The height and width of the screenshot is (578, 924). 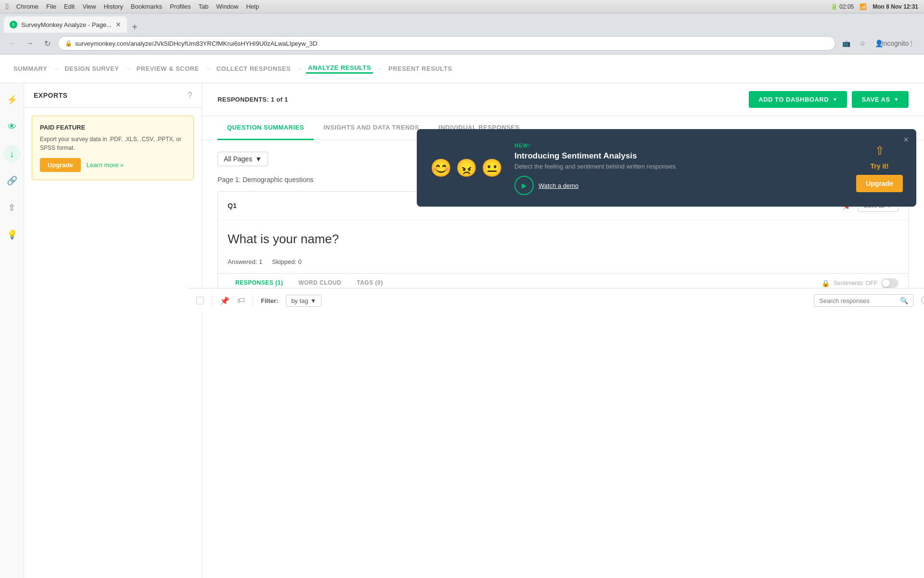 I want to click on browser-tab: S SurveyMonkey Analyze - Page... ✕, so click(x=65, y=25).